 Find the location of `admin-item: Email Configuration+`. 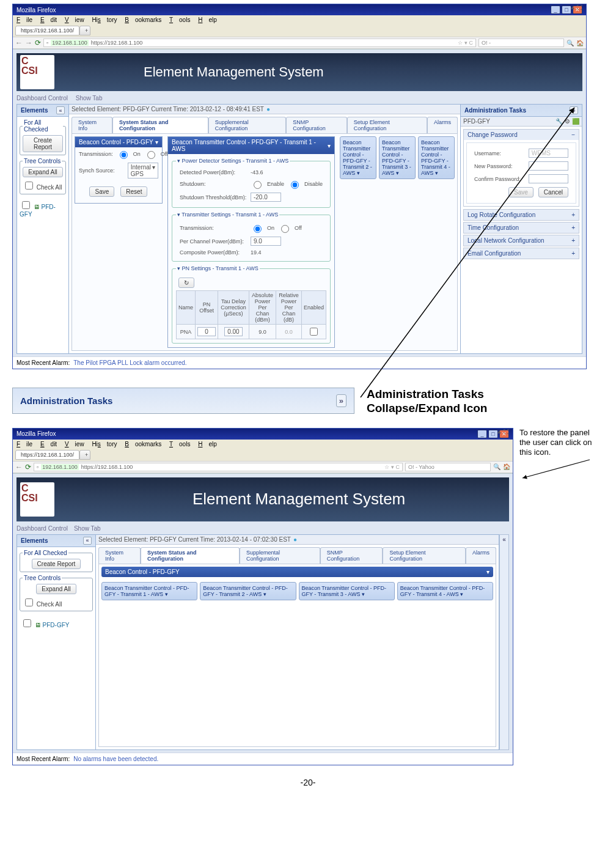

admin-item: Email Configuration+ is located at coordinates (521, 253).